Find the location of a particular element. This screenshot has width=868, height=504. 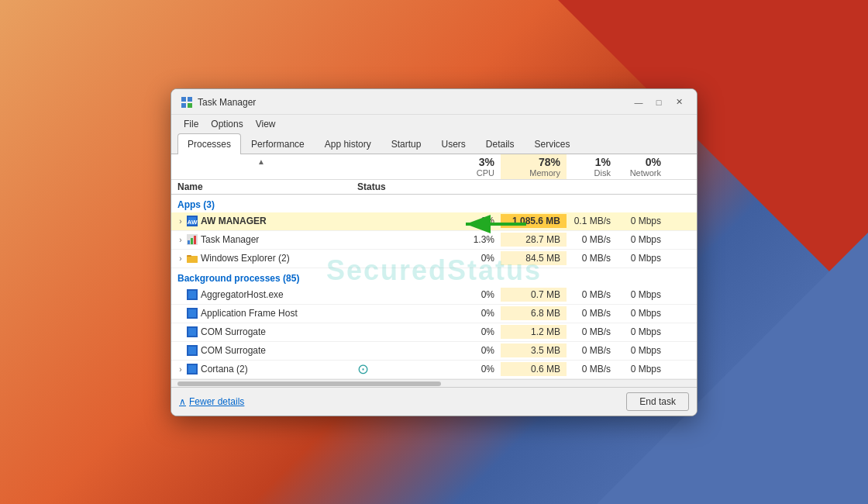

com1-icon is located at coordinates (192, 332).